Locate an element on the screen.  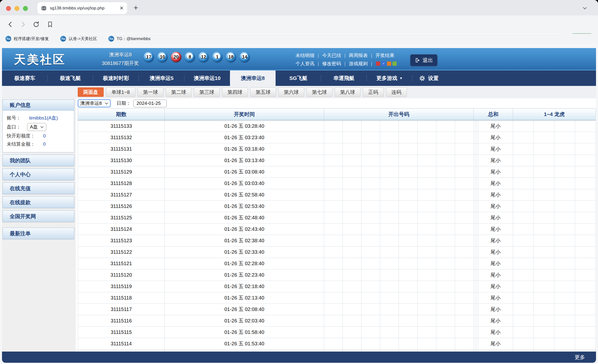
game-select: 澳洲幸运8 is located at coordinates (94, 103).